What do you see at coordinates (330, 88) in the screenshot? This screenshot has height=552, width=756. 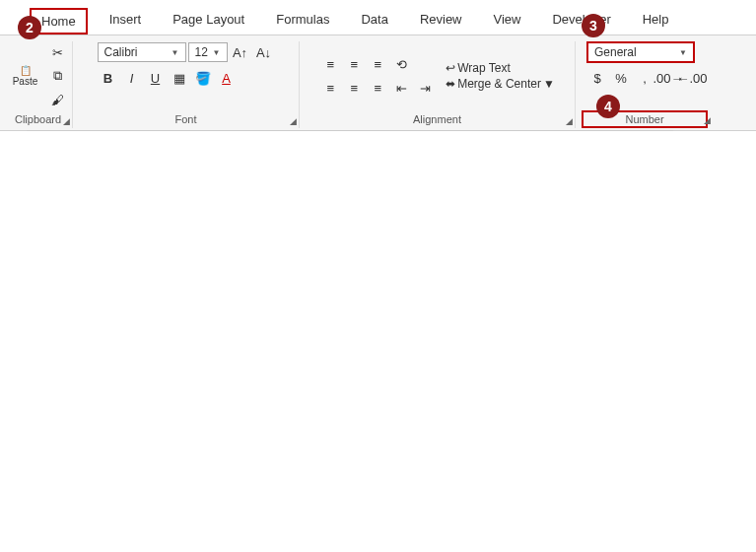 I see `align-left-icon: ≡` at bounding box center [330, 88].